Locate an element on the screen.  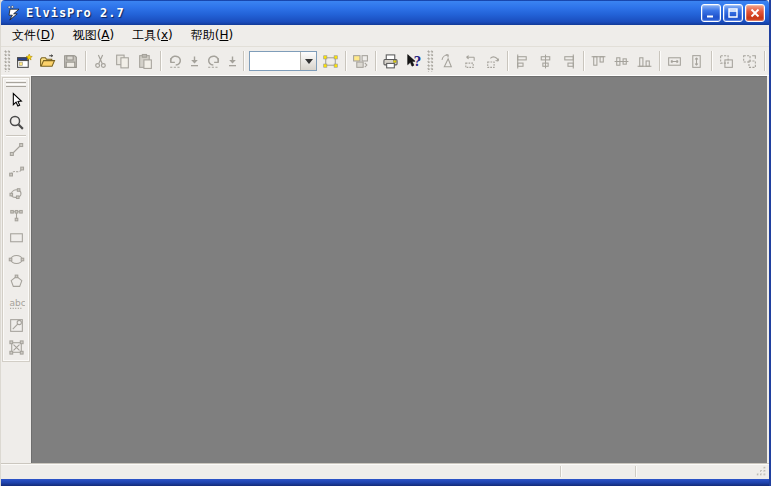
redo-button is located at coordinates (214, 61).